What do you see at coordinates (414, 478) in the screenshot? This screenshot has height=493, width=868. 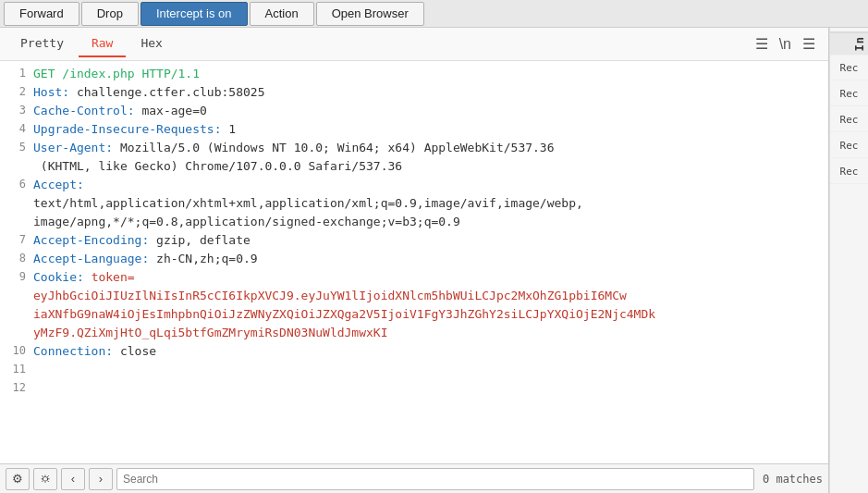 I see `bottom-bar: ⚙ ⛭ ‹ › 0 matches` at bounding box center [414, 478].